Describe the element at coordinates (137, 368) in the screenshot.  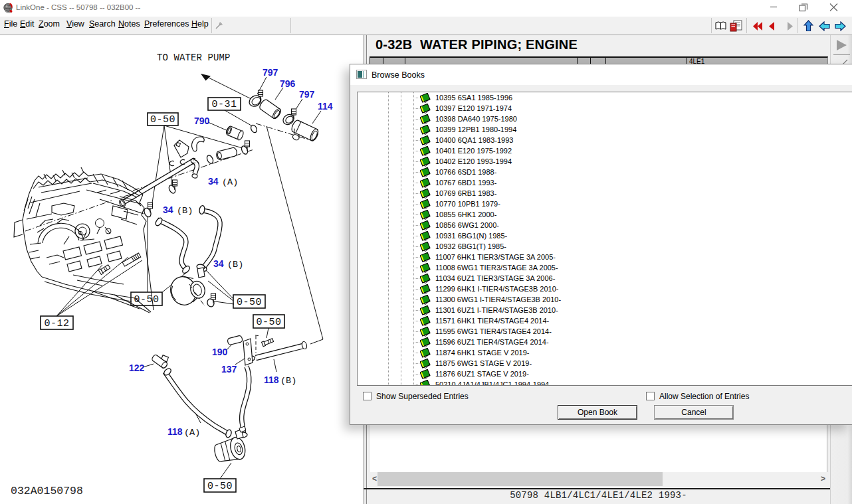
I see `svg-text: 122` at that location.